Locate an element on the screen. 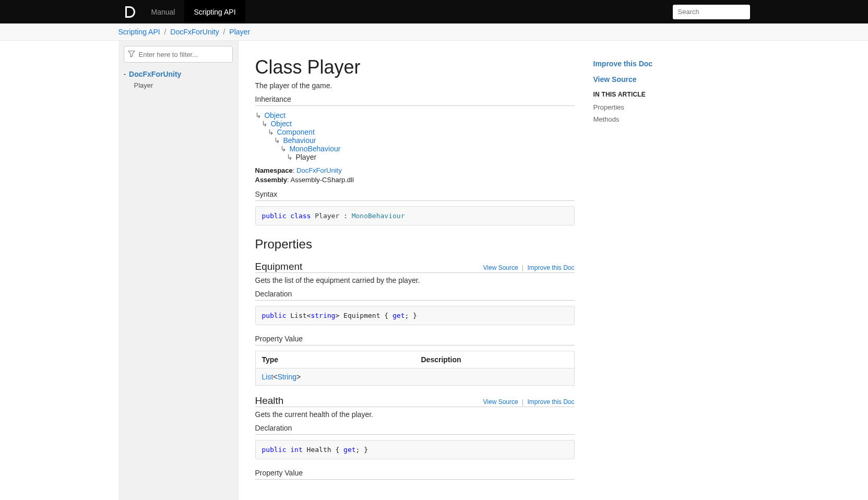 The width and height of the screenshot is (868, 500). tab-scripting-api: Scripting API is located at coordinates (215, 11).